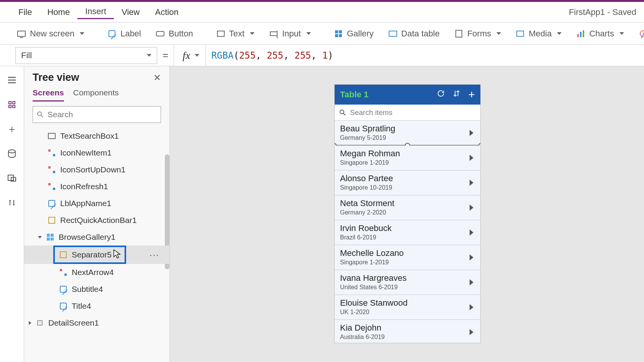 This screenshot has height=362, width=644. I want to click on list-item: Neta Storment Germany 2-2020, so click(407, 208).